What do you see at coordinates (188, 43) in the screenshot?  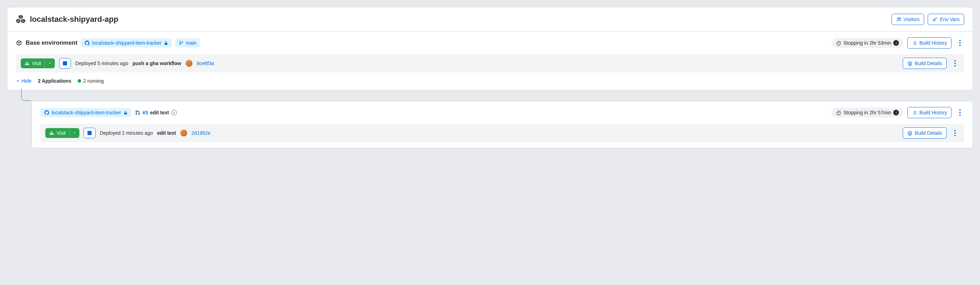 I see `branch-chip: main` at bounding box center [188, 43].